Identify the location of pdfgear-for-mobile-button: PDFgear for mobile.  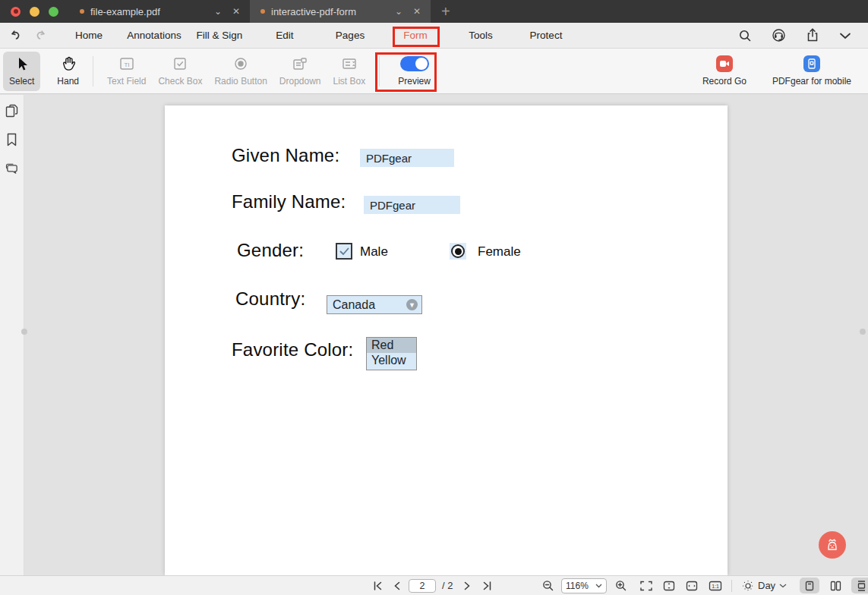
(812, 71).